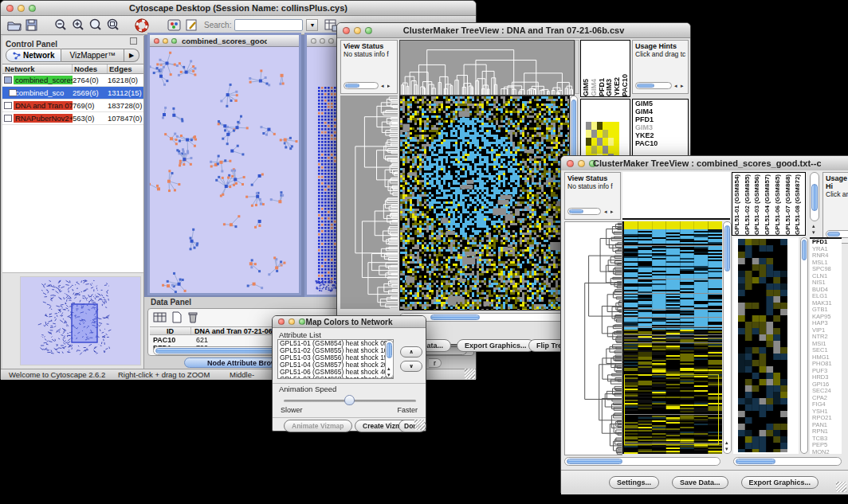 The image size is (848, 504). I want to click on tv1-hints-scrollbar, so click(654, 86).